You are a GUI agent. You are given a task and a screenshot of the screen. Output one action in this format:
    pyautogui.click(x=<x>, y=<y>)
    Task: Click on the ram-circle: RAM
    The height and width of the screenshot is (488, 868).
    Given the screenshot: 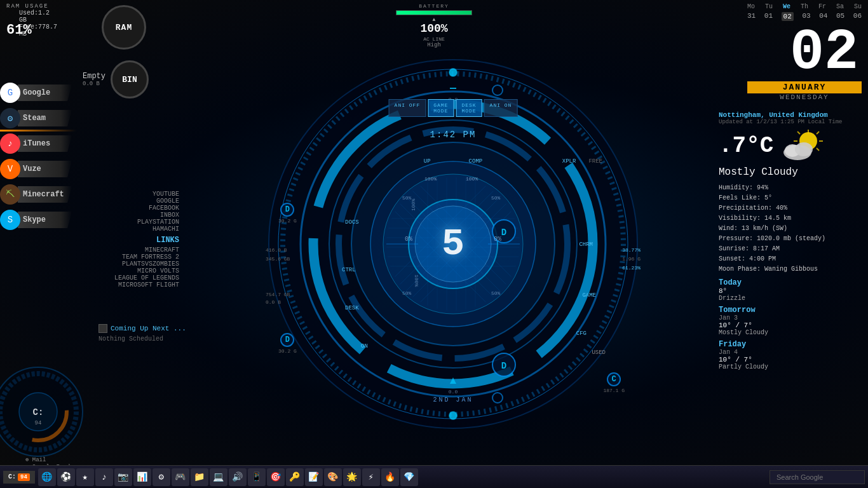 What is the action you would take?
    pyautogui.click(x=124, y=27)
    